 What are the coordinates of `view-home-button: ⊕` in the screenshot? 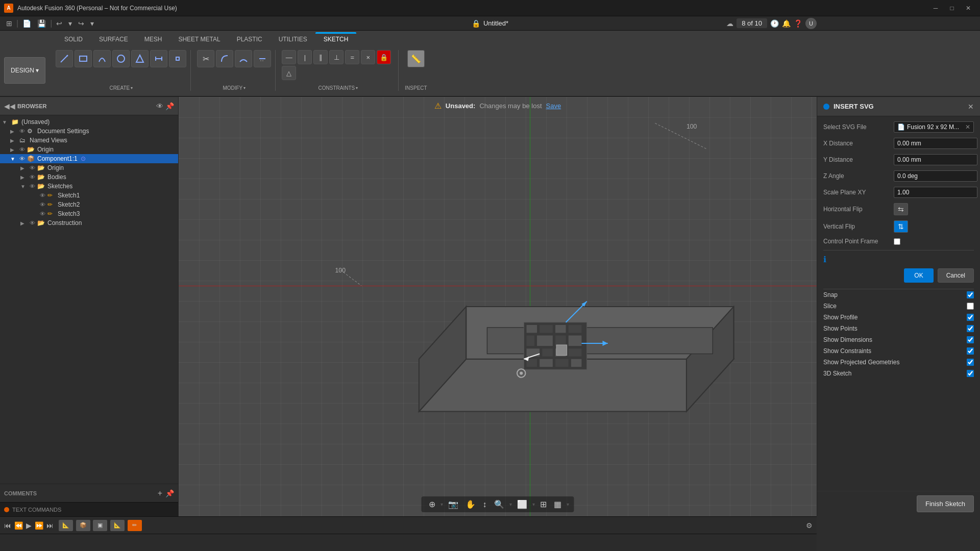 It's located at (432, 504).